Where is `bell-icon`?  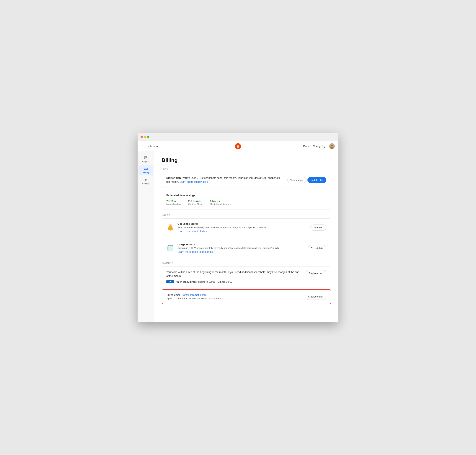 bell-icon is located at coordinates (170, 228).